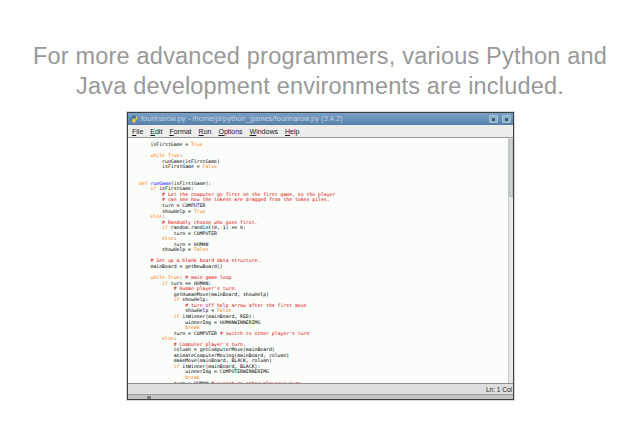 Image resolution: width=640 pixels, height=440 pixels. What do you see at coordinates (506, 119) in the screenshot?
I see `window-close-button` at bounding box center [506, 119].